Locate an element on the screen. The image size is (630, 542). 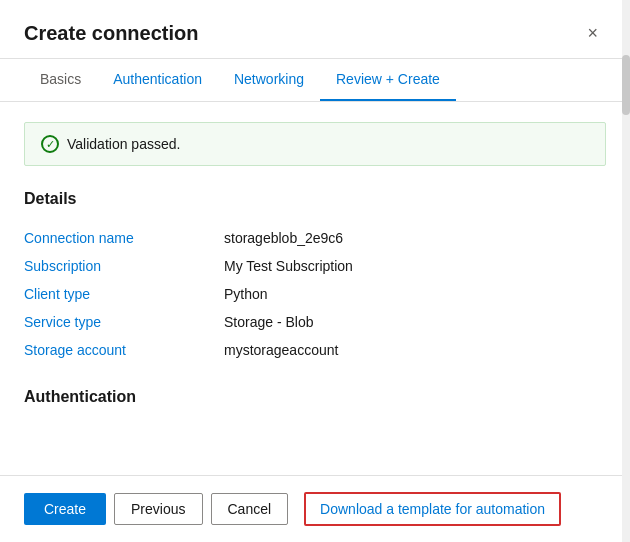
validation-banner: ✓ Validation passed. is located at coordinates (315, 144).